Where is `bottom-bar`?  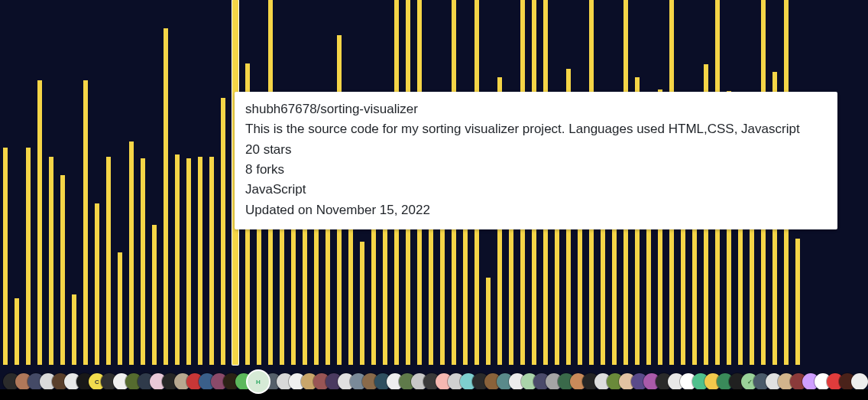 bottom-bar is located at coordinates (434, 395).